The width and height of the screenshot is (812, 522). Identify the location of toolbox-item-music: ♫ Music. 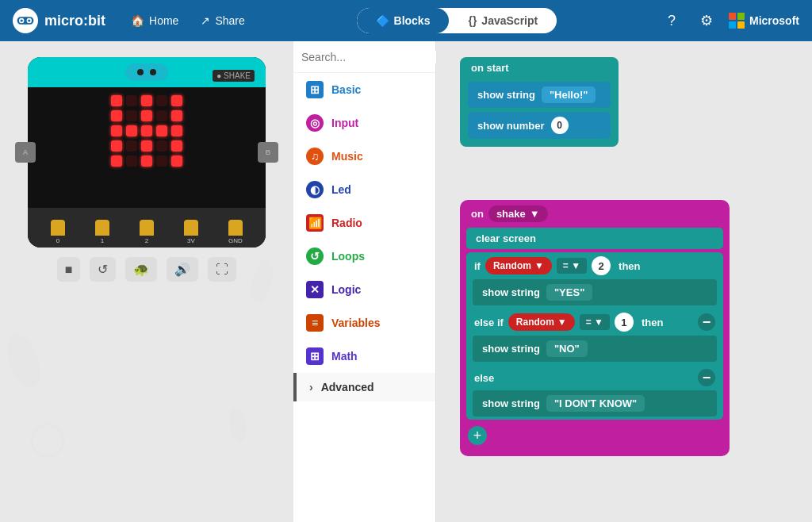
(365, 156).